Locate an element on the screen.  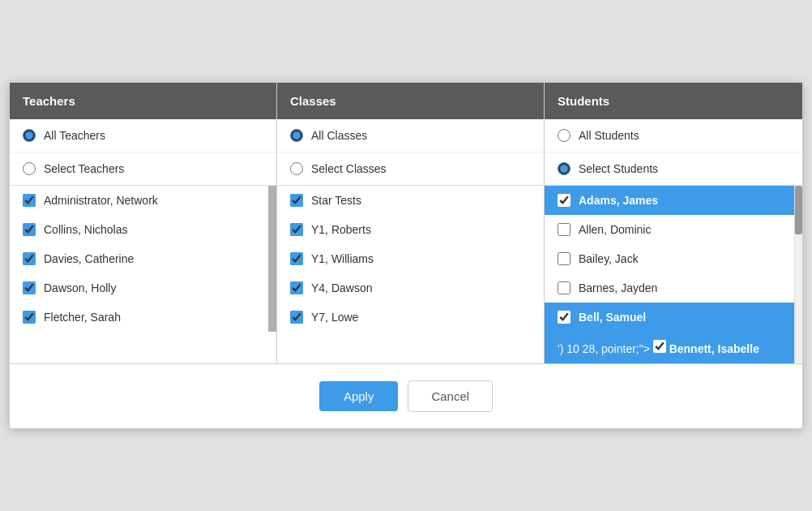
list-item: Administrator, Network is located at coordinates (139, 200).